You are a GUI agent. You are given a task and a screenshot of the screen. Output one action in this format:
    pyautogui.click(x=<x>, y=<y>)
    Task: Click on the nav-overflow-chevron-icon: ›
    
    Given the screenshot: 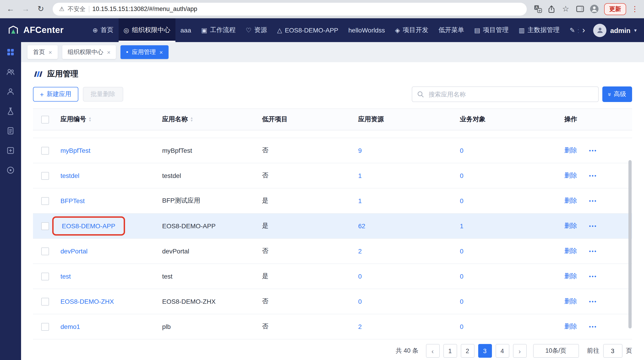 What is the action you would take?
    pyautogui.click(x=584, y=30)
    